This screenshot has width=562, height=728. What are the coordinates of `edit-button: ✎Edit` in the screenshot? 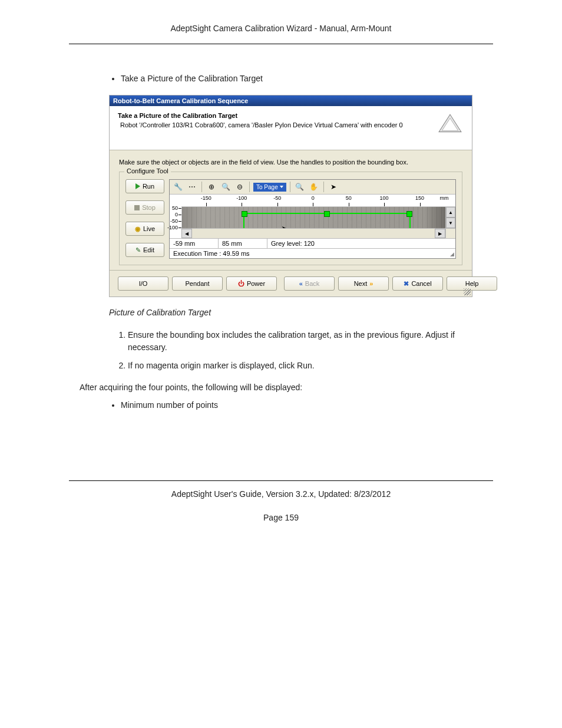 It's located at (145, 250).